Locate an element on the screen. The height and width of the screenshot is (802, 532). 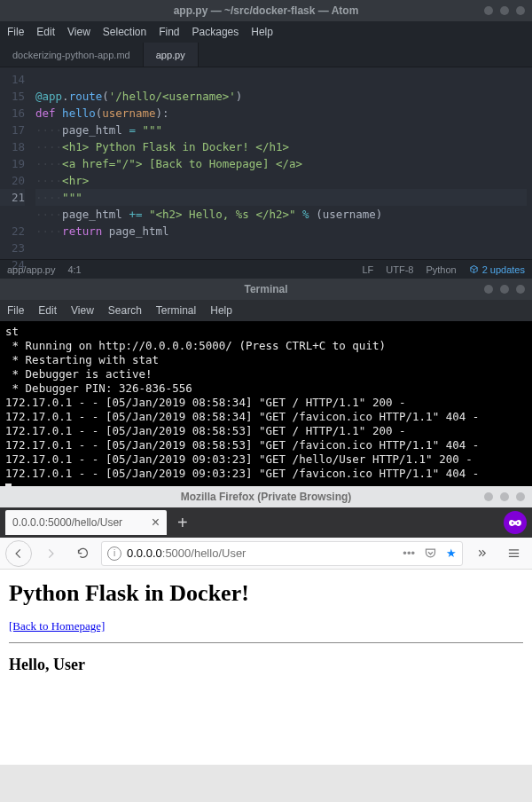
terminal-title: Terminal is located at coordinates (266, 289).